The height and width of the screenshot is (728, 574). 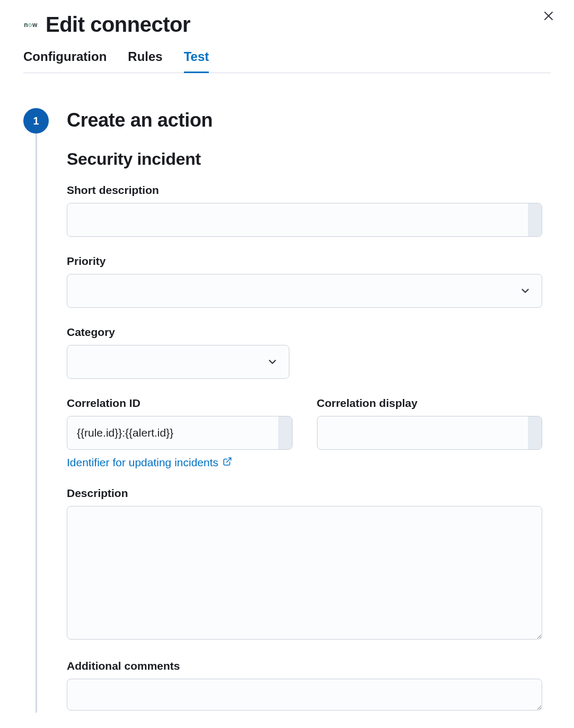 I want to click on step-connector-line, so click(x=36, y=423).